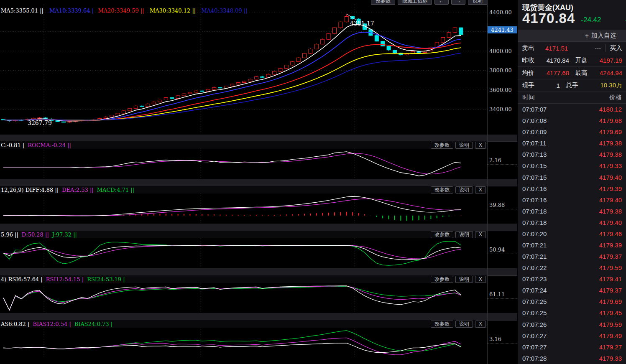 The width and height of the screenshot is (626, 364). I want to click on buy-price-empty: ---, so click(598, 48).